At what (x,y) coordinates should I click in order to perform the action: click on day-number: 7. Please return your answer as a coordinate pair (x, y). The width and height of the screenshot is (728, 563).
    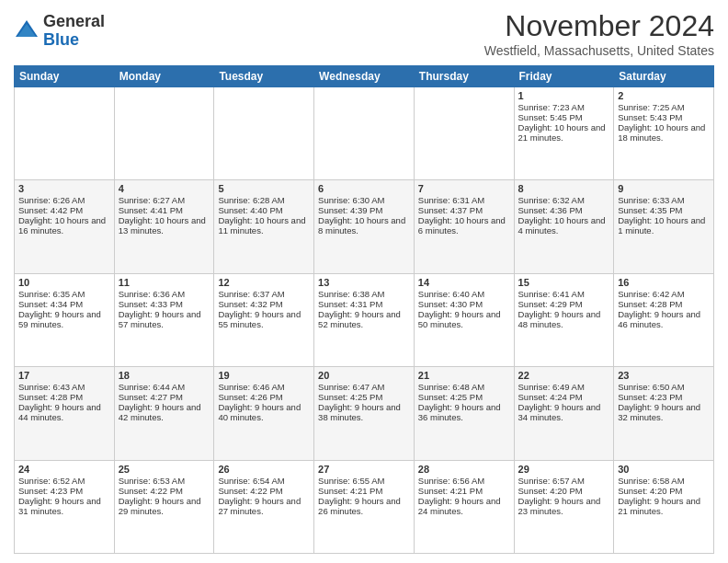
    Looking at the image, I should click on (464, 189).